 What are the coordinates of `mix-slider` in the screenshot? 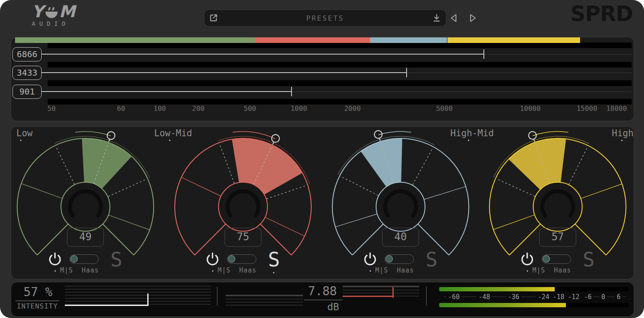 It's located at (264, 300).